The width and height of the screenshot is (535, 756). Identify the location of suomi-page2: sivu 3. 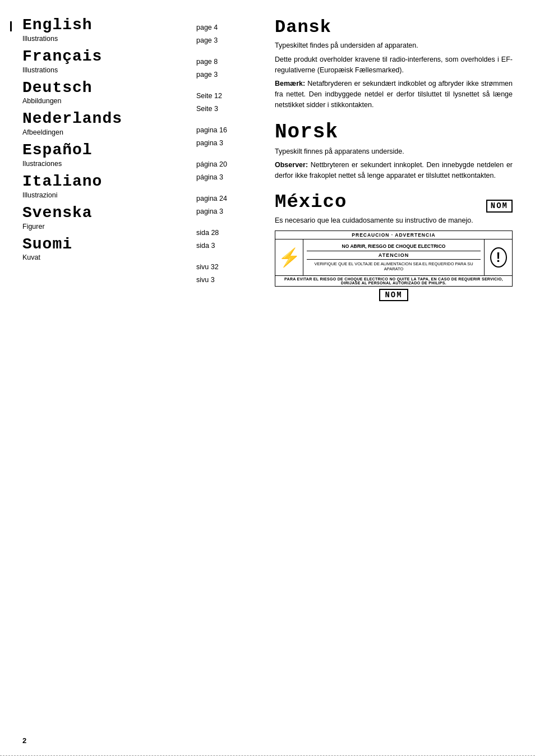
(233, 280).